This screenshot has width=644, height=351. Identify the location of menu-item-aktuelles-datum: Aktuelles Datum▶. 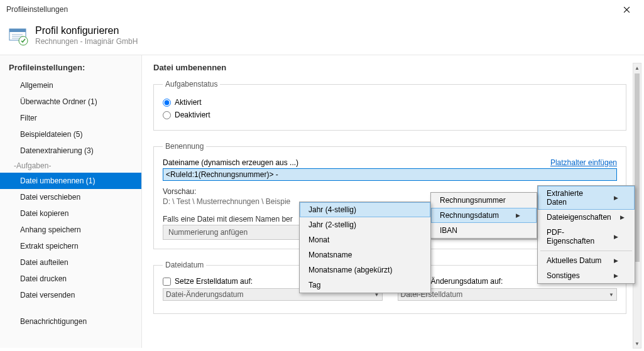
(586, 261).